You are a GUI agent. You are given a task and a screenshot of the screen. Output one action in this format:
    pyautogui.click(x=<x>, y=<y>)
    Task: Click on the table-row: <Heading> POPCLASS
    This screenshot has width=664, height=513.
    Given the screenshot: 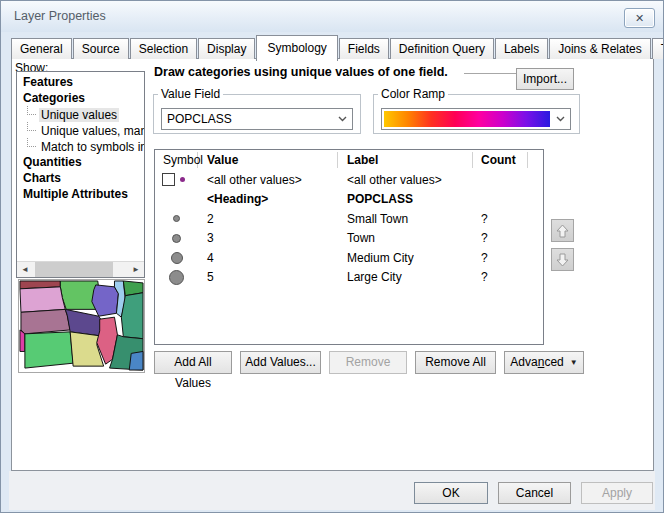 What is the action you would take?
    pyautogui.click(x=349, y=200)
    